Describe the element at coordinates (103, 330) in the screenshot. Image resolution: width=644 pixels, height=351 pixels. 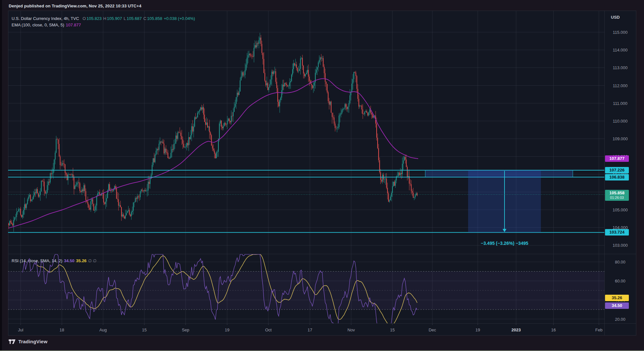
I see `time-axis-label-Aug: Aug` at that location.